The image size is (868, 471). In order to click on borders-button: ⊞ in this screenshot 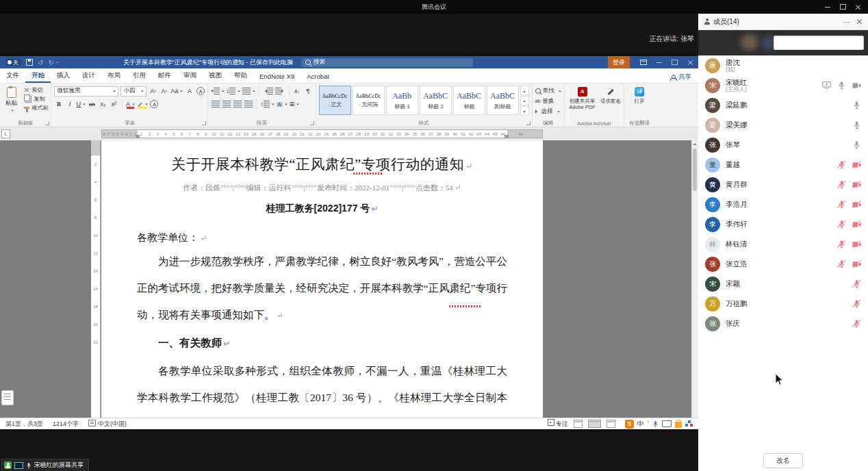, I will do `click(294, 104)`.